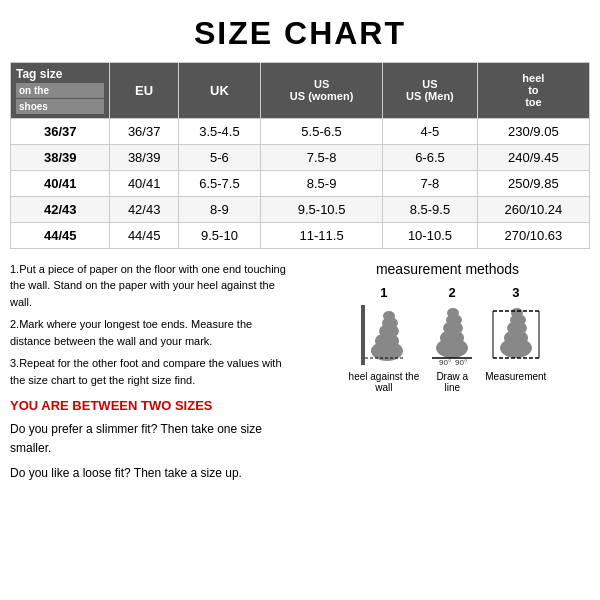 The width and height of the screenshot is (600, 600). Describe the element at coordinates (144, 131) in the screenshot. I see `cell-eu: 36/37` at that location.